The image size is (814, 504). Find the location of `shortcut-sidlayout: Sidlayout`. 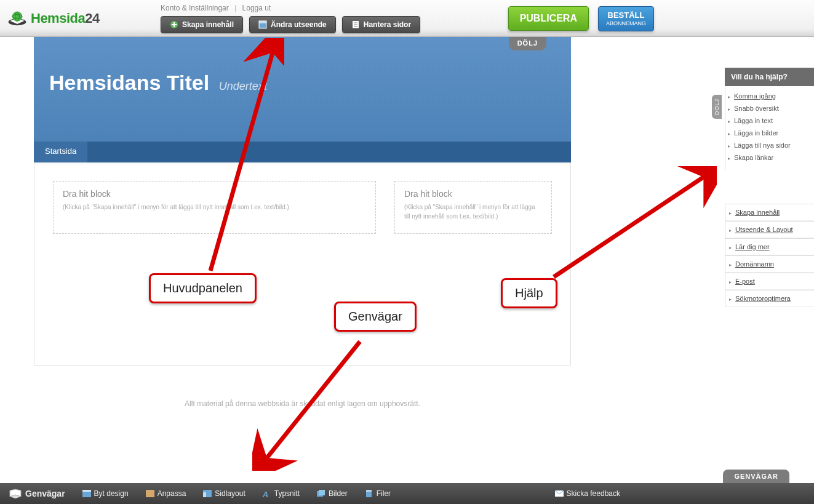

shortcut-sidlayout: Sidlayout is located at coordinates (224, 494).